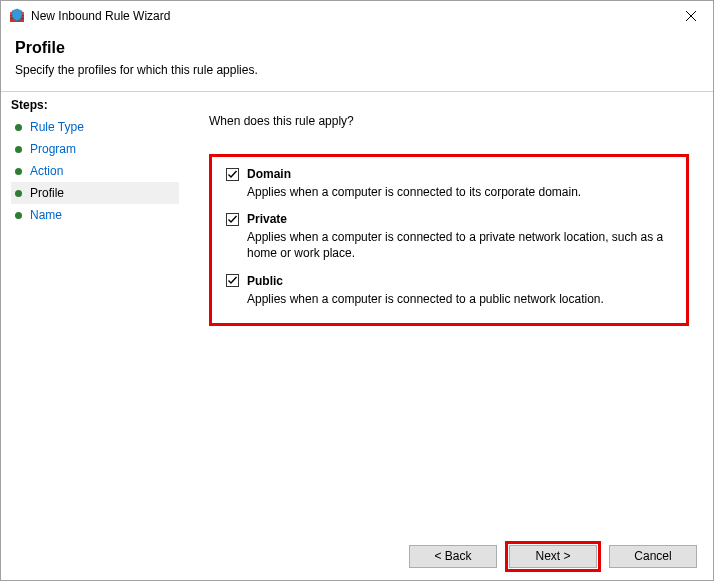 This screenshot has width=714, height=581. I want to click on page-title: Profile, so click(357, 48).